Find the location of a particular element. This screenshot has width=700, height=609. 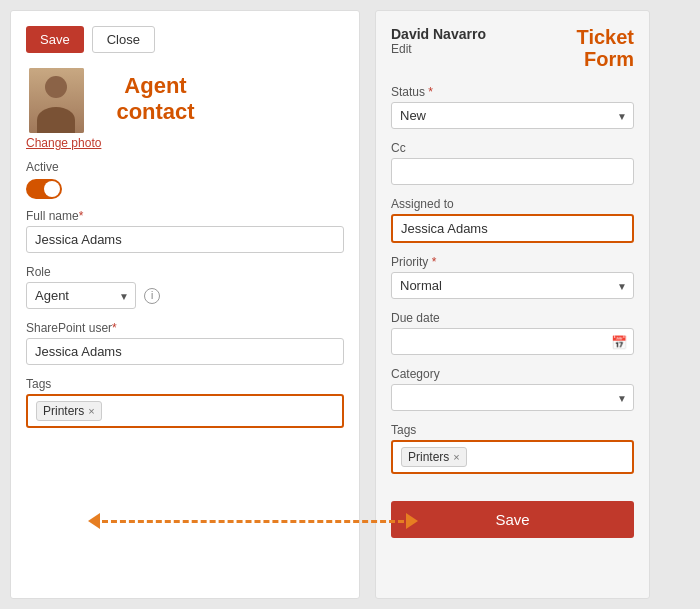

due-date-wrap: 📅 is located at coordinates (512, 342).